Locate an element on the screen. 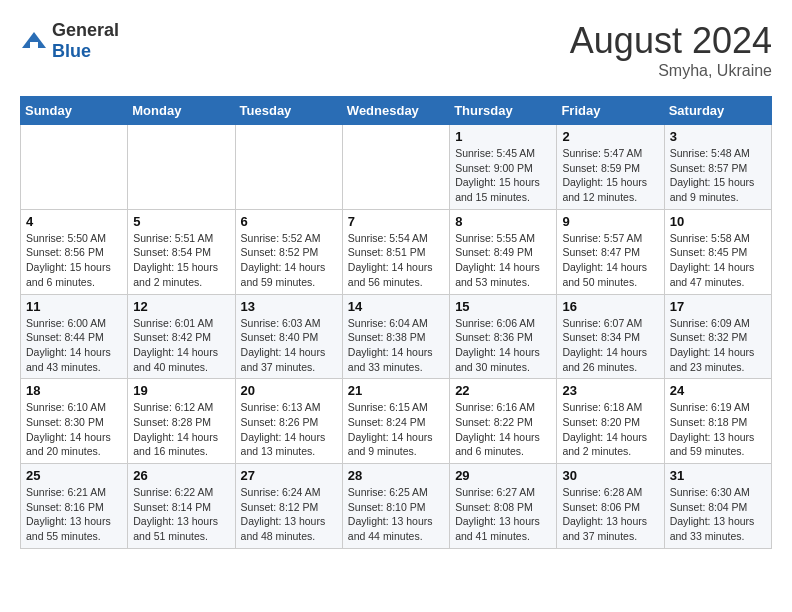 The height and width of the screenshot is (612, 792). header-saturday: Saturday is located at coordinates (718, 111).